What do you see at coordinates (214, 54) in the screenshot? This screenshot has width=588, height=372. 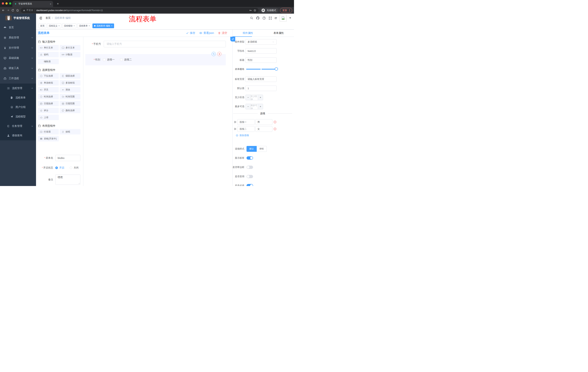 I see `copy-component-button` at bounding box center [214, 54].